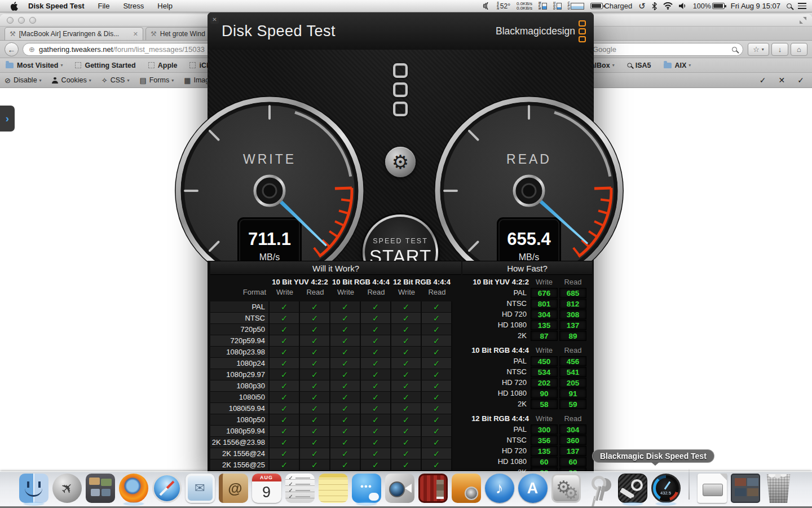  Describe the element at coordinates (779, 487) in the screenshot. I see `dock-item-trash` at that location.